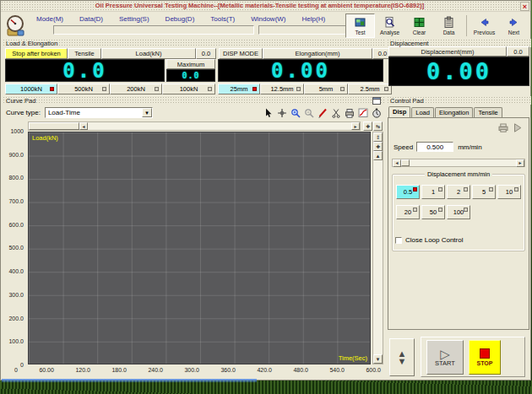 Image resolution: width=532 pixels, height=394 pixels. What do you see at coordinates (377, 101) in the screenshot?
I see `curve-pad-window-icon` at bounding box center [377, 101].